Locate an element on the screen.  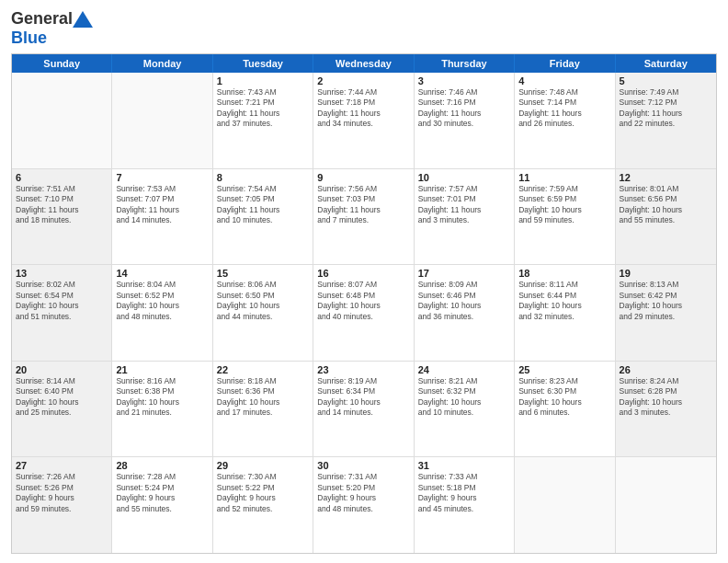
calendar-day-3: 3Sunrise: 7:46 AM Sunset: 7:16 PM Daylig… is located at coordinates (465, 121).